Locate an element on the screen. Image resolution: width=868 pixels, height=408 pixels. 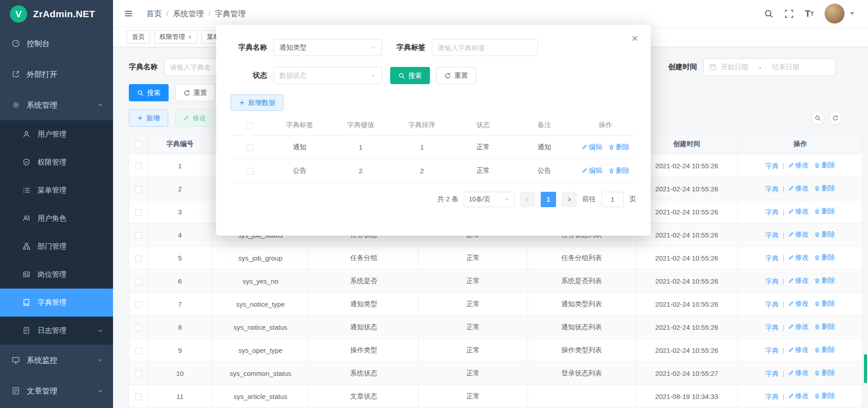
page-scrollbar is located at coordinates (865, 369).